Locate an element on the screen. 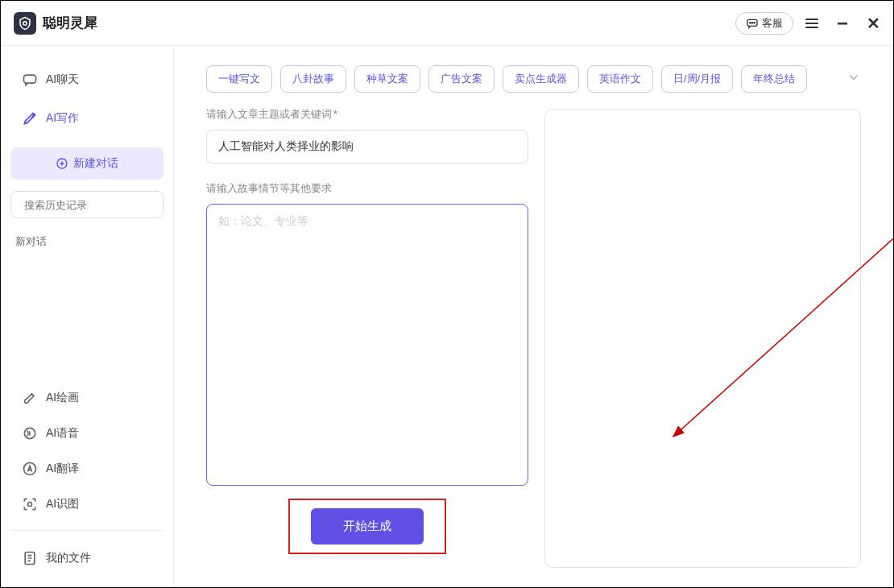 This screenshot has height=588, width=894. sidebar-item-label: AI识图 is located at coordinates (63, 504).